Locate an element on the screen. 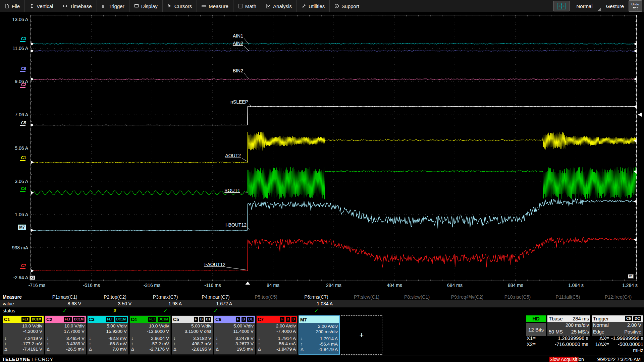 The width and height of the screenshot is (644, 362). measure-status-icon: ✓ is located at coordinates (165, 311).